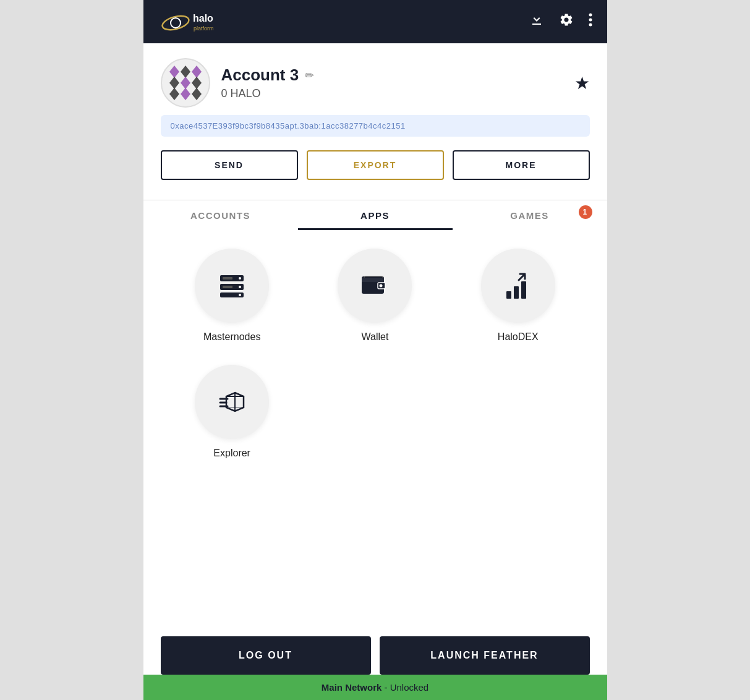  What do you see at coordinates (232, 296) in the screenshot?
I see `app-item-masternodes: Masternodes` at bounding box center [232, 296].